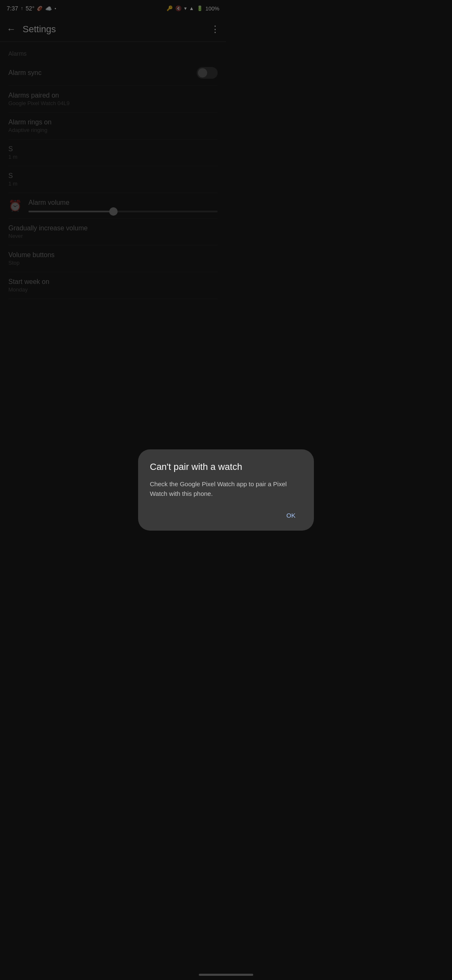 The width and height of the screenshot is (452, 980). I want to click on cant-pair-dialog: Can't pair with a watch Check the Google…, so click(182, 470).